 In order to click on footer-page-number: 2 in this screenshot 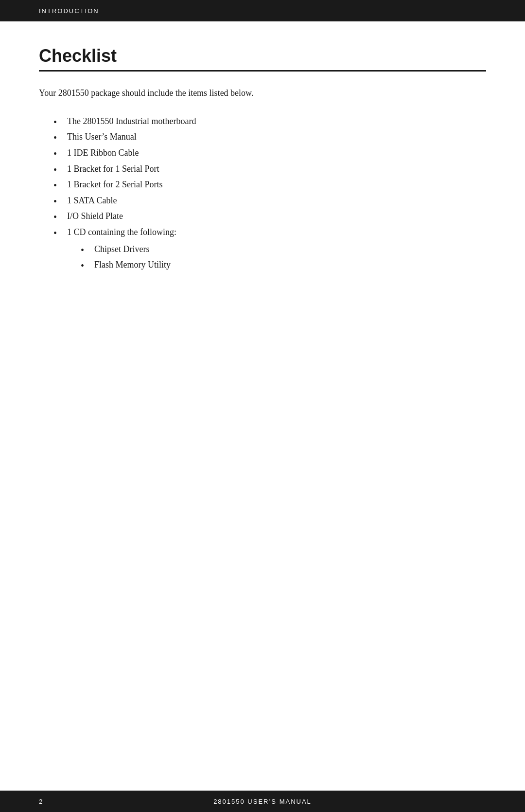, I will do `click(41, 802)`.